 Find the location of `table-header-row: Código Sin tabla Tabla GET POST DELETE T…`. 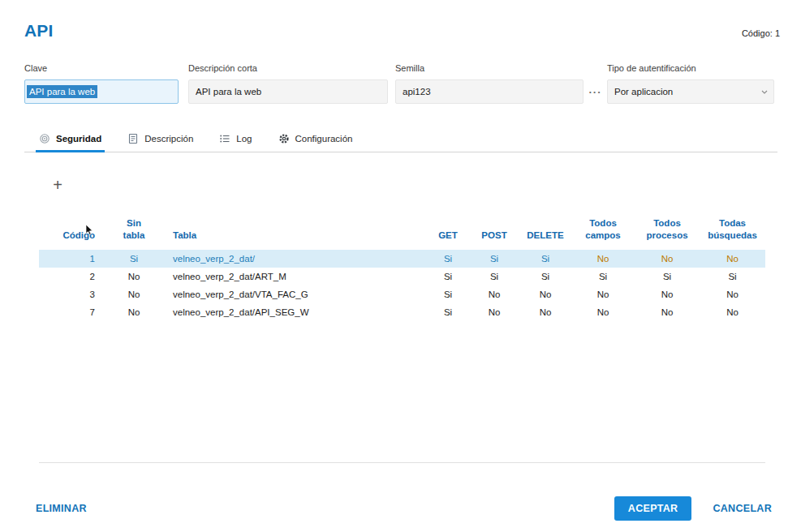

table-header-row: Código Sin tabla Tabla GET POST DELETE T… is located at coordinates (403, 231).